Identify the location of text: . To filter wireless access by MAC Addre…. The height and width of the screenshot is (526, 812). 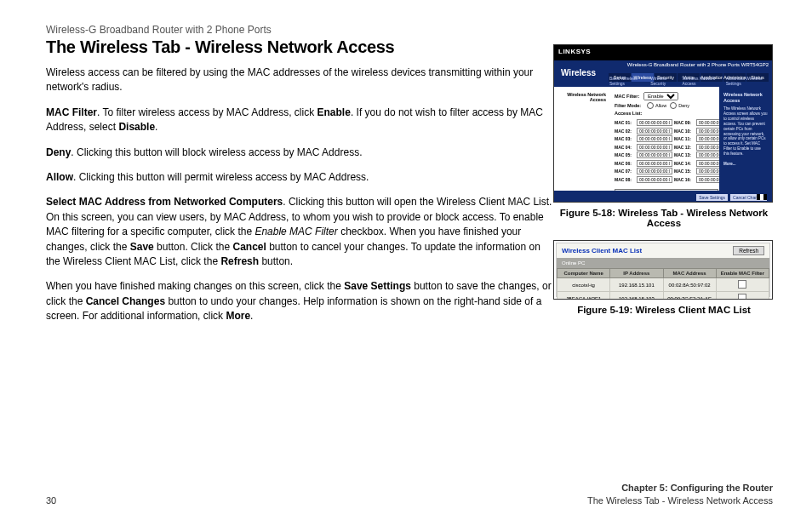
(208, 112).